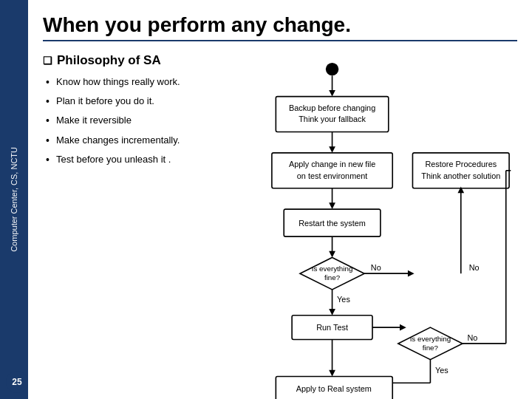  Describe the element at coordinates (14, 200) in the screenshot. I see `sidebar-label: Computer Center, CS, NCTU` at that location.